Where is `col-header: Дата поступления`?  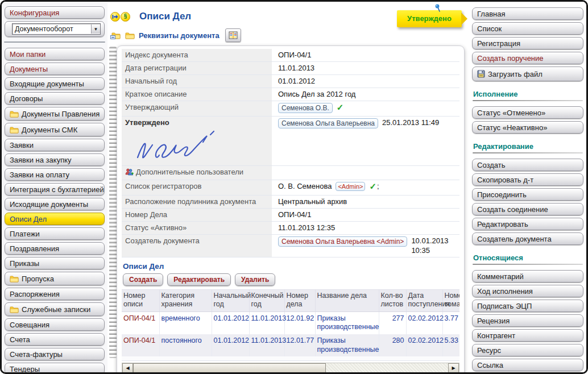 col-header: Дата поступления is located at coordinates (424, 300).